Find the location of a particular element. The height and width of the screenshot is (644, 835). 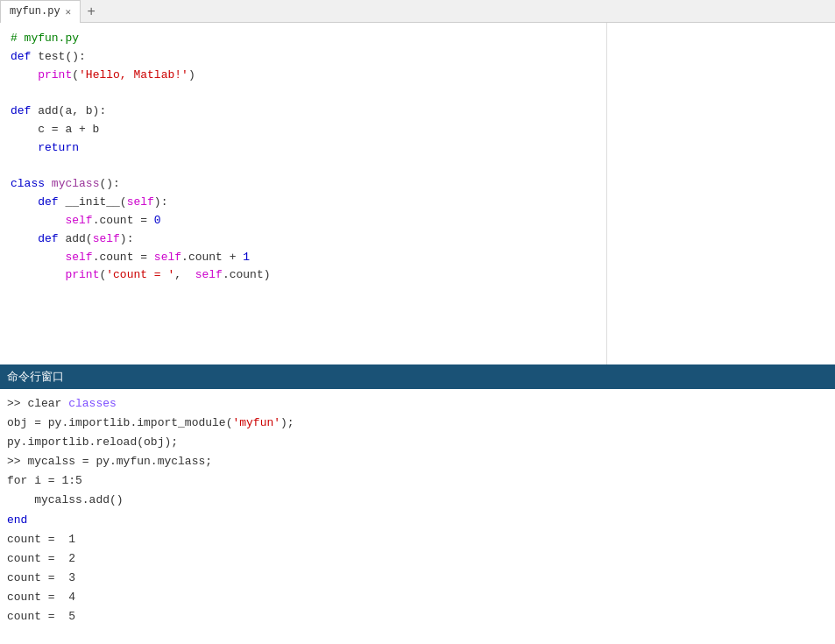

cmd-line: py.importlib.reload(obj); is located at coordinates (417, 442).